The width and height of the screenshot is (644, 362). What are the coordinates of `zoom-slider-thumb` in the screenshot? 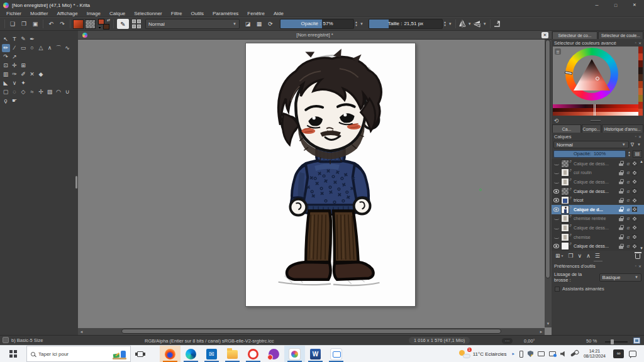 It's located at (613, 342).